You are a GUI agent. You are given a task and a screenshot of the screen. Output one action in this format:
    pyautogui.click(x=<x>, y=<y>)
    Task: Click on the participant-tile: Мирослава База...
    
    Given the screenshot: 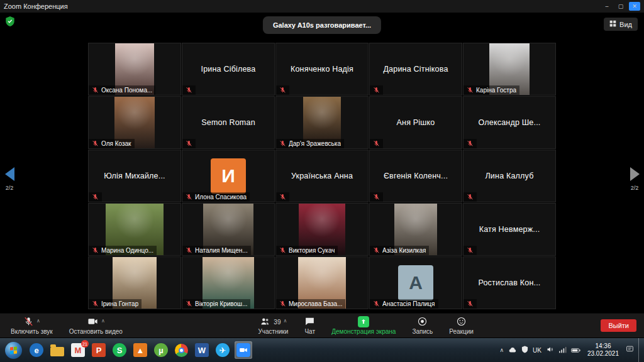 What is the action you would take?
    pyautogui.click(x=322, y=283)
    